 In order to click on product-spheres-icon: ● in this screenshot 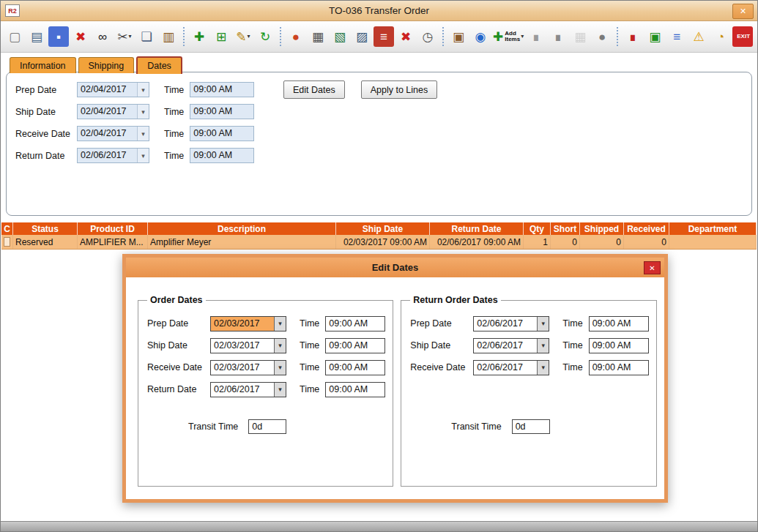, I will do `click(296, 37)`.